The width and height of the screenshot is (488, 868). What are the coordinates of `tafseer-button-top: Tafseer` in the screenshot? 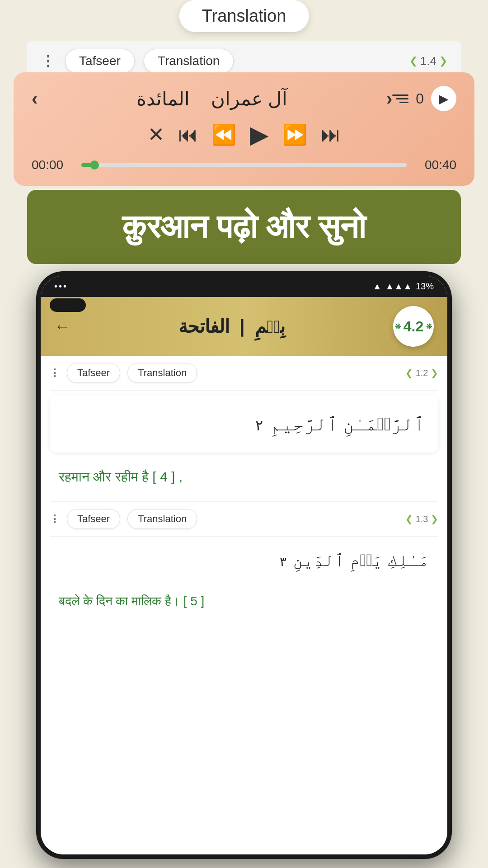 It's located at (100, 61).